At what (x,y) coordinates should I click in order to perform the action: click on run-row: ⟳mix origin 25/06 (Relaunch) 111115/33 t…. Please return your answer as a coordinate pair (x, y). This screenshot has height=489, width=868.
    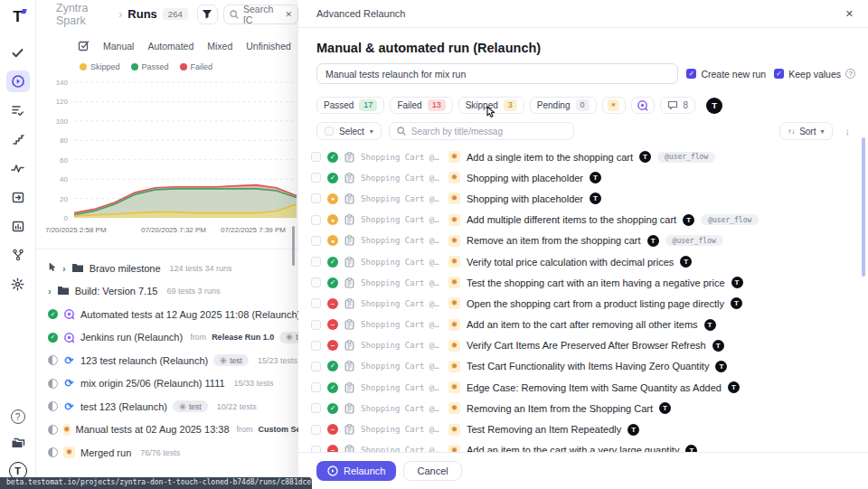
    Looking at the image, I should click on (167, 384).